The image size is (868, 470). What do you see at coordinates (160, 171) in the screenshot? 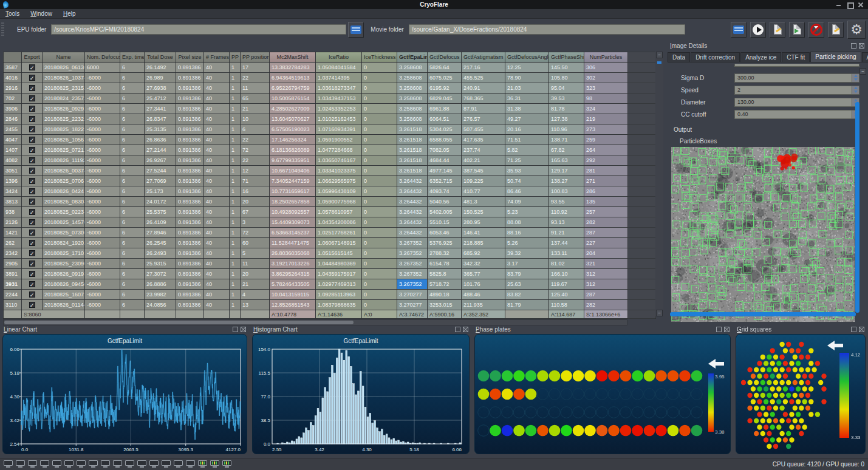
I see `table-cell: 27.5244` at bounding box center [160, 171].